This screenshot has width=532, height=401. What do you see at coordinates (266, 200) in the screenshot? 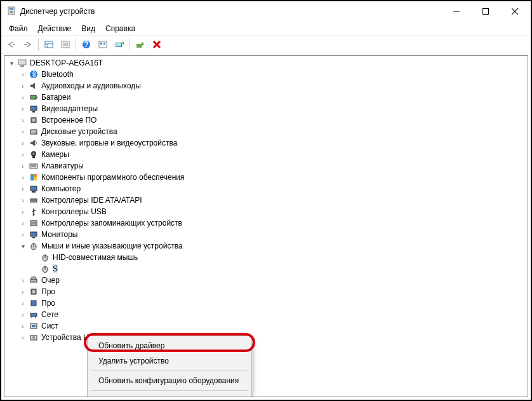
I see `tree-node-ide: ›Контроллеры IDE ATA/ATAPI` at bounding box center [266, 200].